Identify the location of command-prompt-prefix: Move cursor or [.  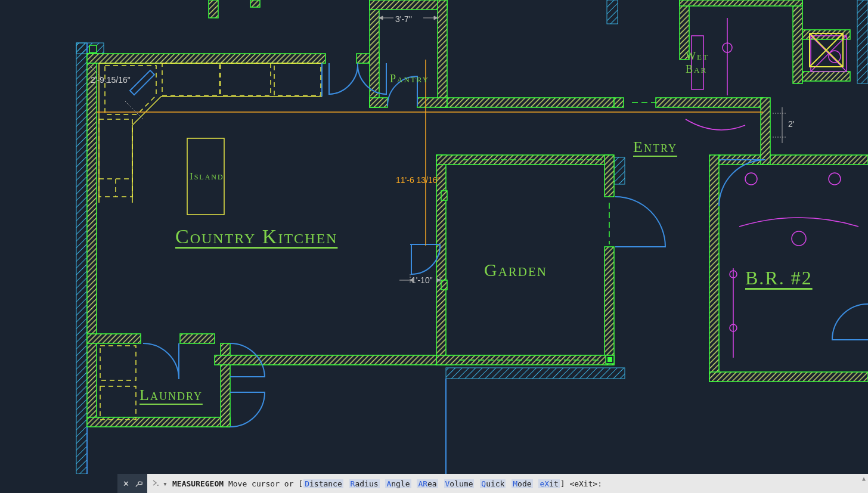
(264, 484).